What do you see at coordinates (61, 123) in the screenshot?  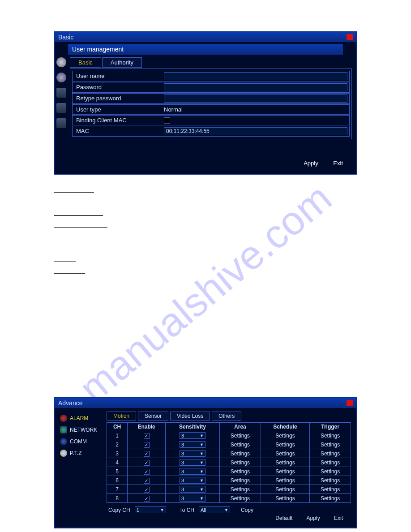 I see `users-icon` at bounding box center [61, 123].